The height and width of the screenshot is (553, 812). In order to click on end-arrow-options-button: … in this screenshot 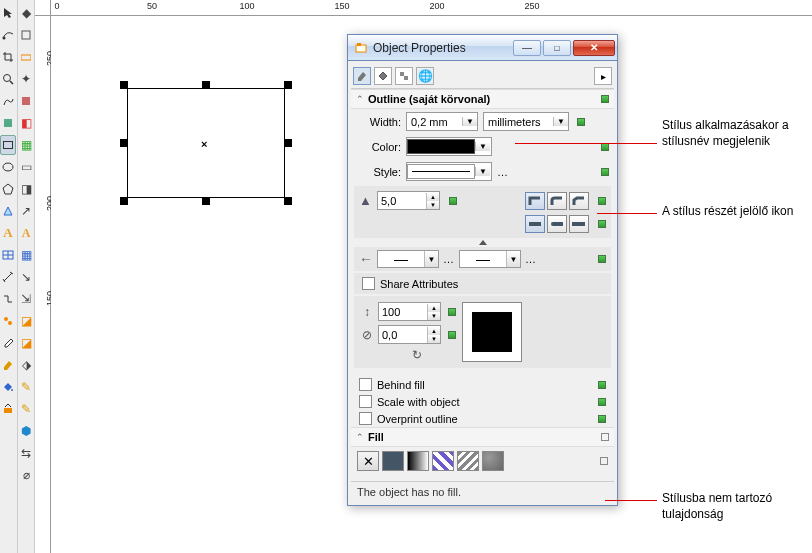, I will do `click(531, 259)`.